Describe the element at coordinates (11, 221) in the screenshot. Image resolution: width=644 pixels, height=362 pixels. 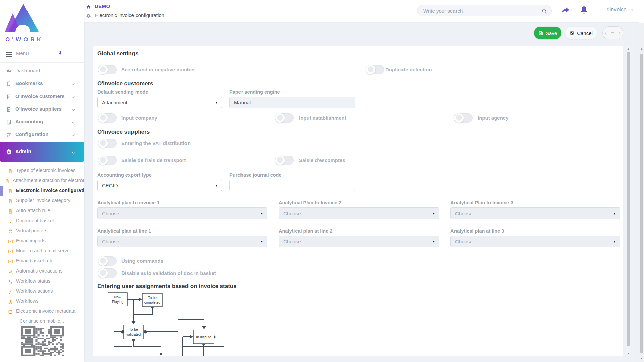
I see `inbox-icon` at that location.